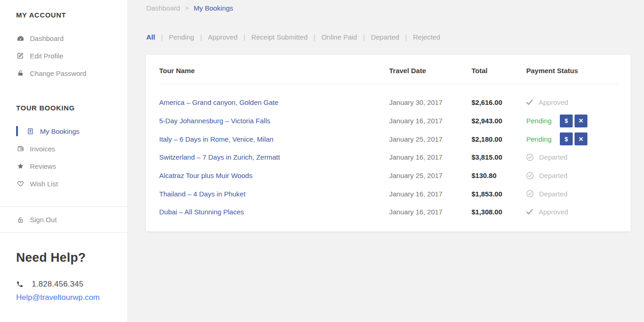 The height and width of the screenshot is (322, 644). Describe the element at coordinates (67, 220) in the screenshot. I see `sign-out-button: Sign Out` at that location.